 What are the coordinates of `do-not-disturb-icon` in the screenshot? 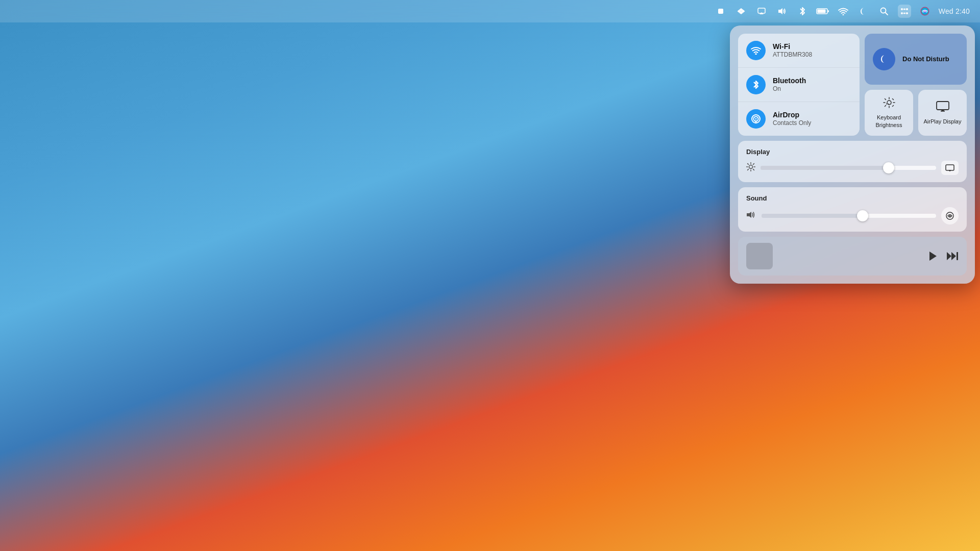 It's located at (884, 59).